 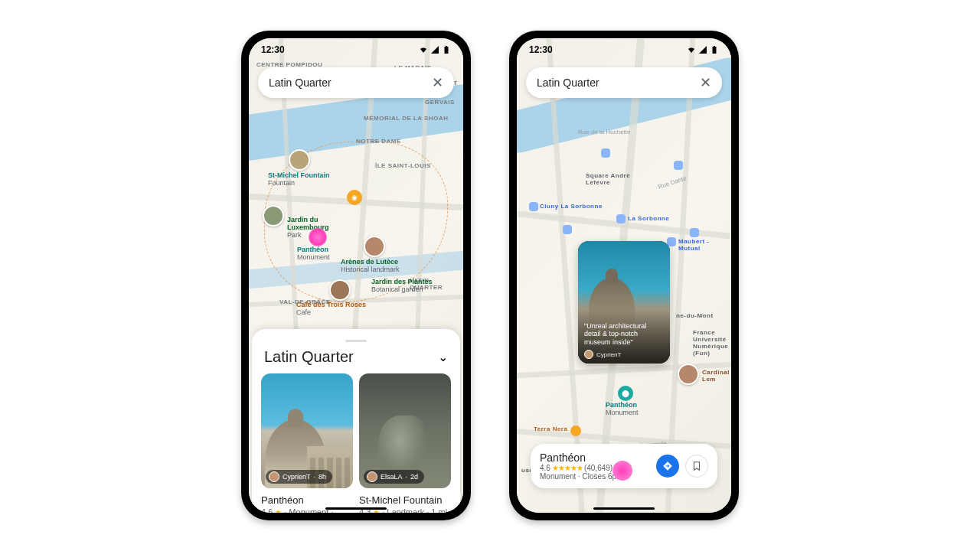 What do you see at coordinates (331, 309) in the screenshot?
I see `poi-cafe: Café des Trois RosesCafe` at bounding box center [331, 309].